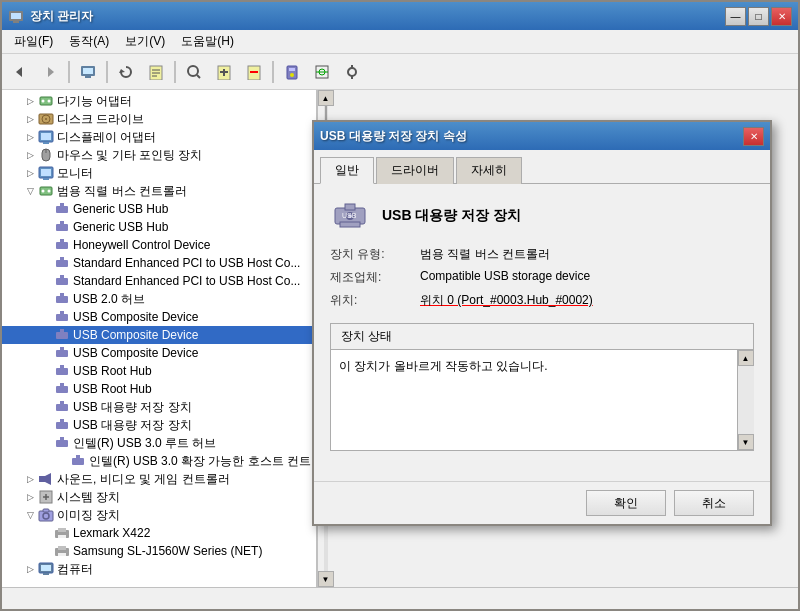 Image resolution: width=800 pixels, height=611 pixels. What do you see at coordinates (350, 216) in the screenshot?
I see `device-large-icon: USB` at bounding box center [350, 216].